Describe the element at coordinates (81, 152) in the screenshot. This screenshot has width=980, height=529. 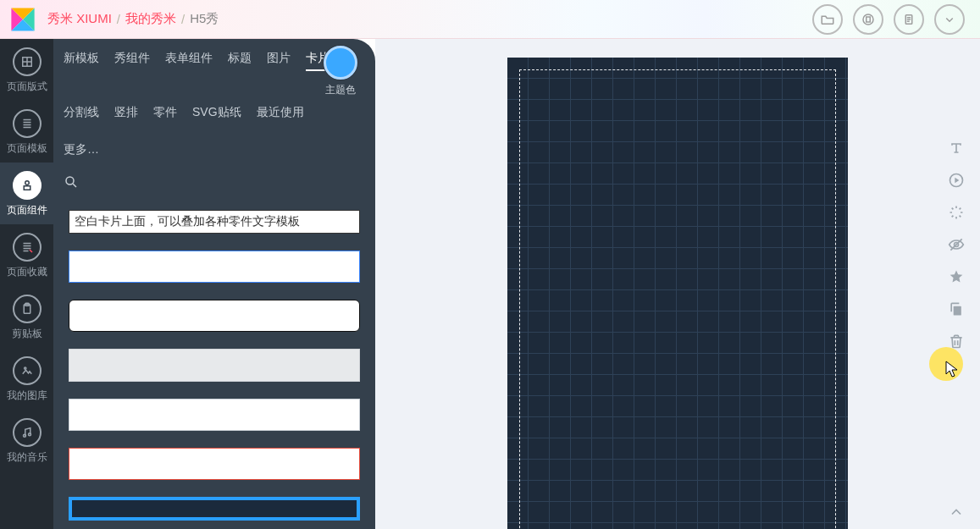
I see `tab-more: 更多…` at that location.